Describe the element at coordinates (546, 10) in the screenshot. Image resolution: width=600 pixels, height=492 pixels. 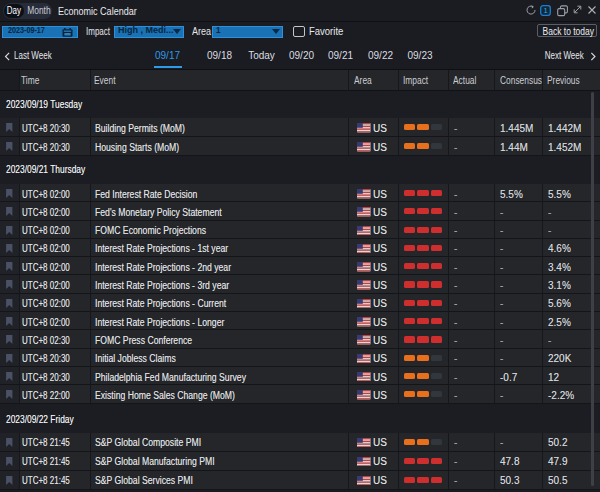
I see `svg-text: 1` at that location.